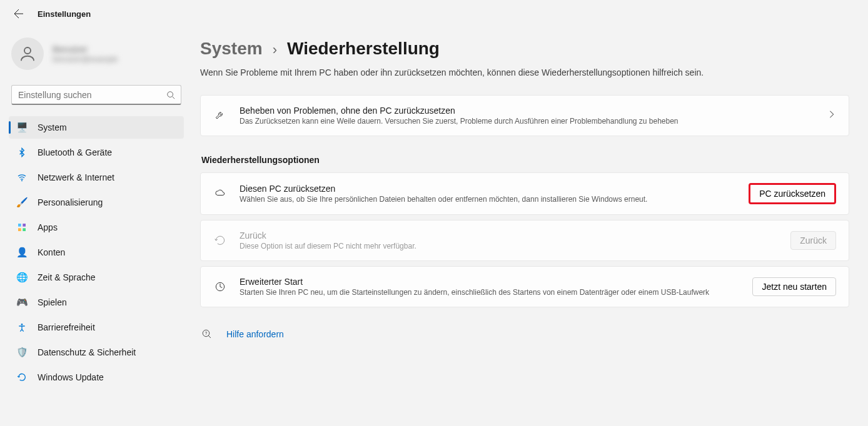  Describe the element at coordinates (525, 160) in the screenshot. I see `section-title: Wiederherstellungsoptionen` at that location.